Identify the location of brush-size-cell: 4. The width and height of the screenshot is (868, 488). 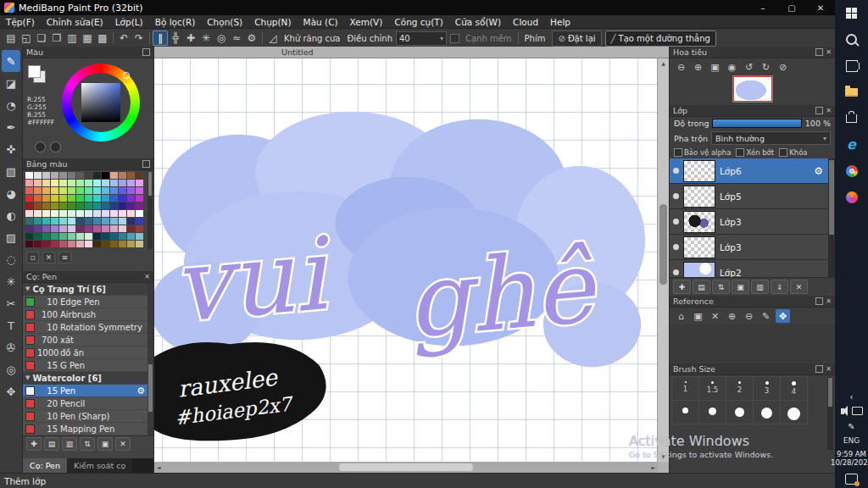
(793, 388).